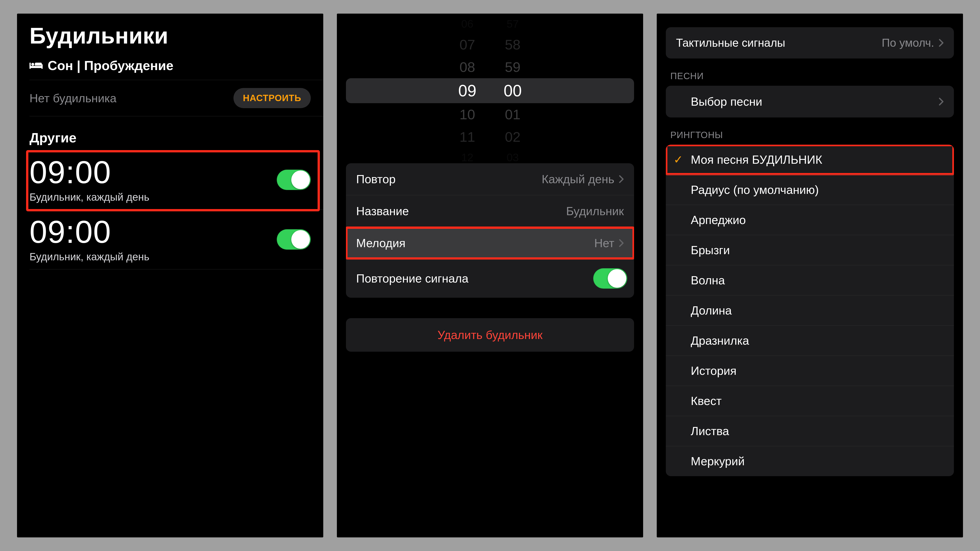  What do you see at coordinates (73, 98) in the screenshot?
I see `no-alarm-label: Нет будильника` at bounding box center [73, 98].